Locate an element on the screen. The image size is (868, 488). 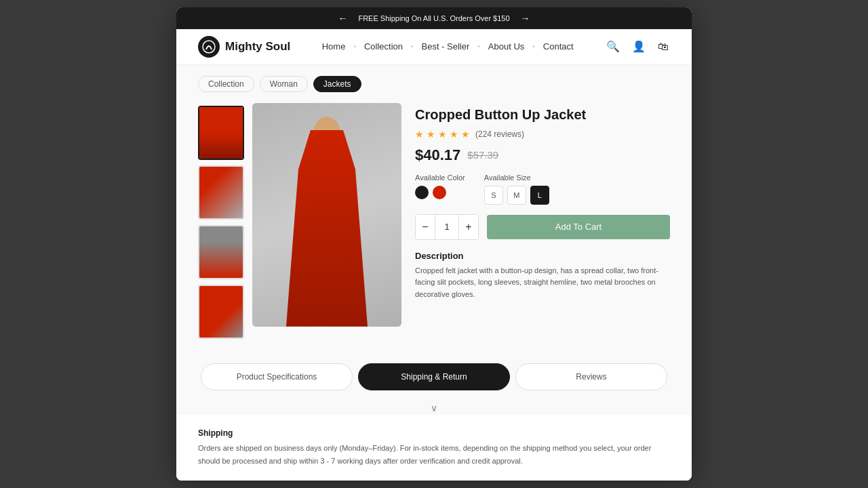
description-title: Description is located at coordinates (542, 256).